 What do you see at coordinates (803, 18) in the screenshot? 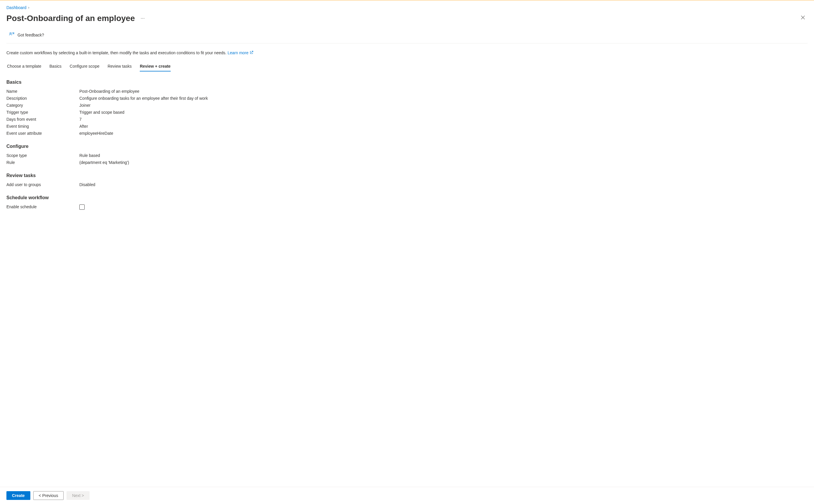
I see `close-button` at bounding box center [803, 18].